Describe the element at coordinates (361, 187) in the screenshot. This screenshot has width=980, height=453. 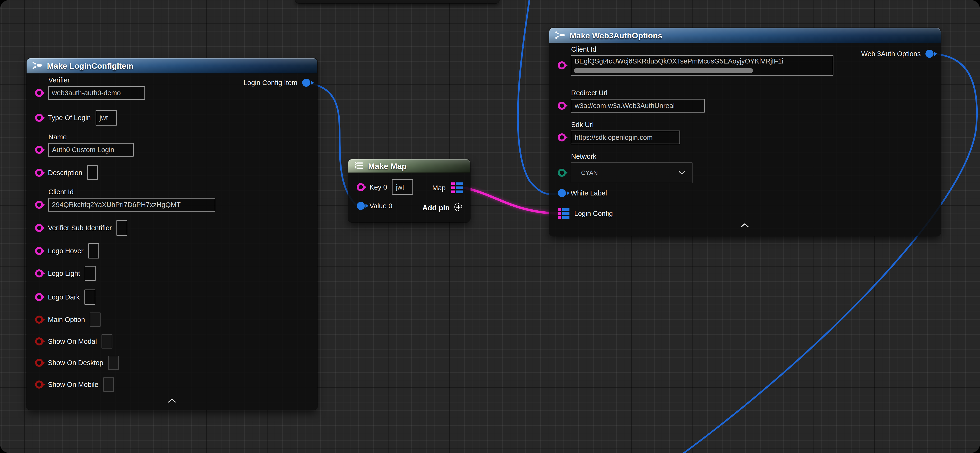
I see `key0-pin` at that location.